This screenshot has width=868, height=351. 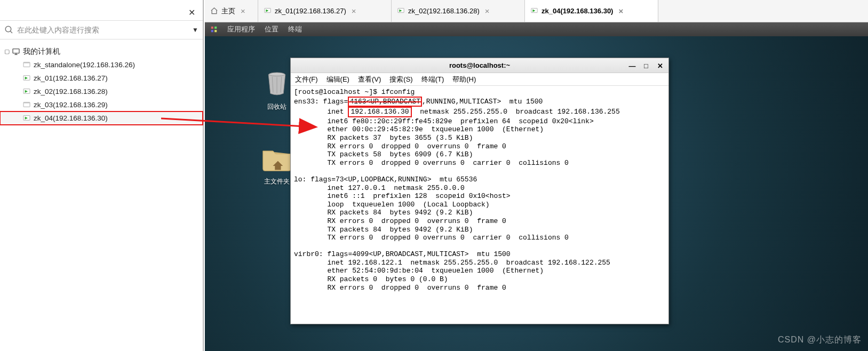 What do you see at coordinates (42, 52) in the screenshot?
I see `tree-root-label: 我的计算机` at bounding box center [42, 52].